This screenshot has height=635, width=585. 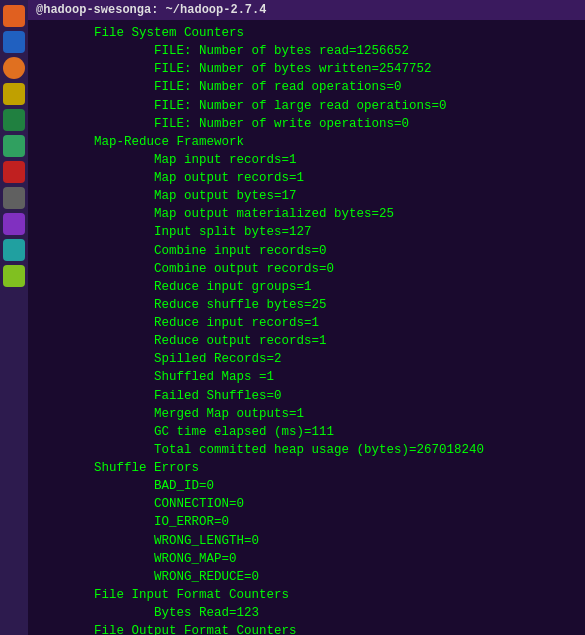 What do you see at coordinates (306, 10) in the screenshot?
I see `titlebar: @hadoop-swesonga: ~/hadoop-2.7.4` at bounding box center [306, 10].